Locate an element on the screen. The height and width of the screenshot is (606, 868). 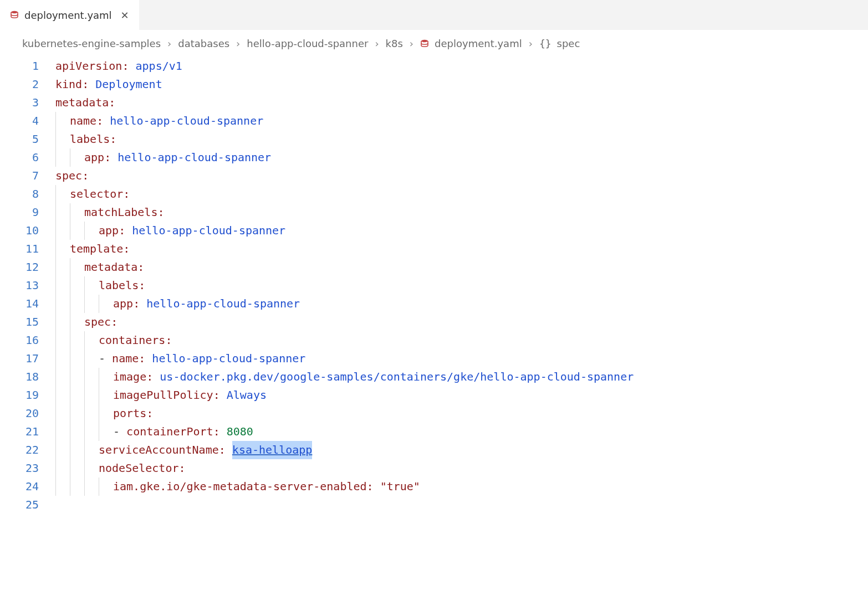
code-line: matchLabels: is located at coordinates (462, 213).